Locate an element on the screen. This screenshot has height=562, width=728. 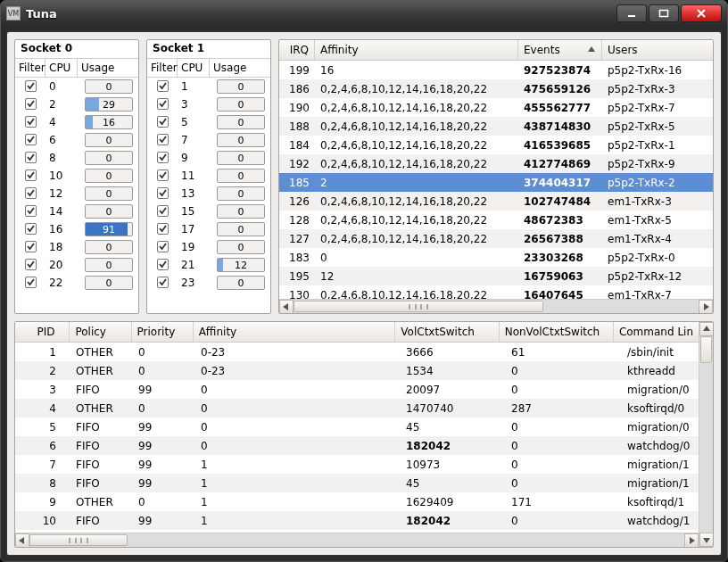
socket-row: 00 is located at coordinates (77, 87).